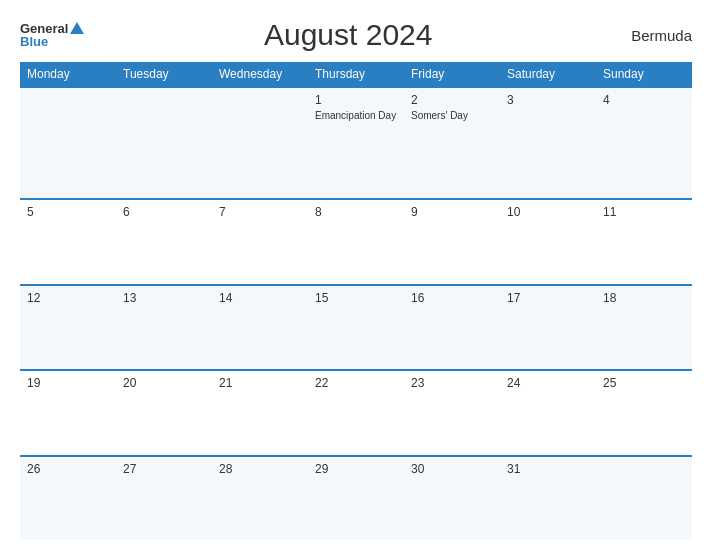 The width and height of the screenshot is (712, 550). What do you see at coordinates (356, 212) in the screenshot?
I see `day-number: 8` at bounding box center [356, 212].